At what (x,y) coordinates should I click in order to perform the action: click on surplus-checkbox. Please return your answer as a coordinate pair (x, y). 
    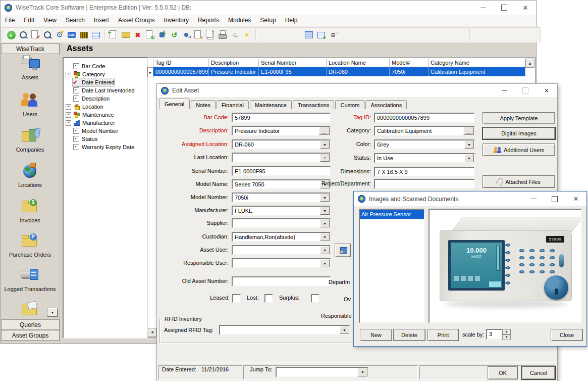
    Looking at the image, I should click on (315, 298).